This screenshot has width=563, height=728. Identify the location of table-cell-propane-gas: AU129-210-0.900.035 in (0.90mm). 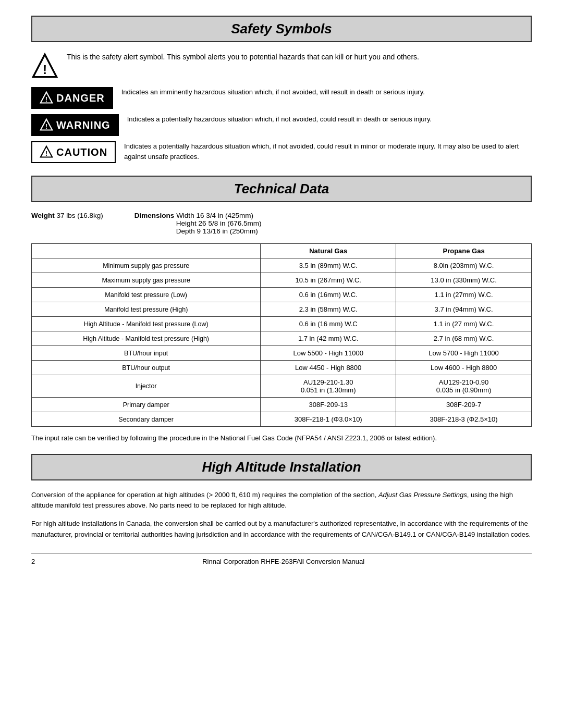
(464, 387).